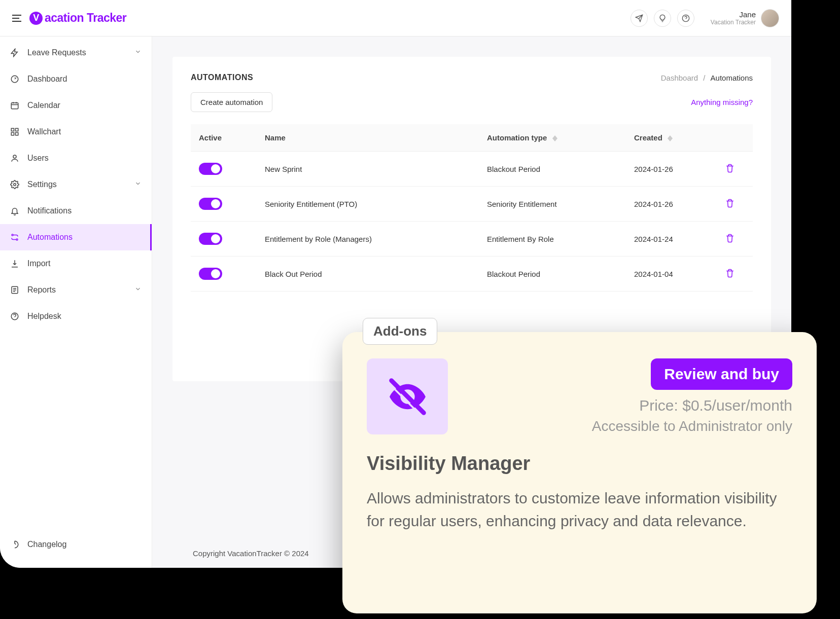  Describe the element at coordinates (407, 396) in the screenshot. I see `addon-icon-box` at that location.